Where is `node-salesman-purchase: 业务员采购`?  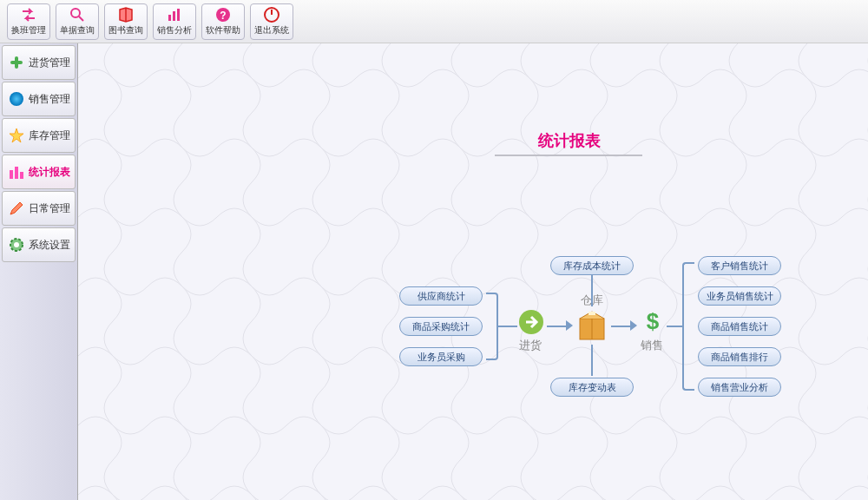
node-salesman-purchase: 业务员采购 is located at coordinates (441, 357).